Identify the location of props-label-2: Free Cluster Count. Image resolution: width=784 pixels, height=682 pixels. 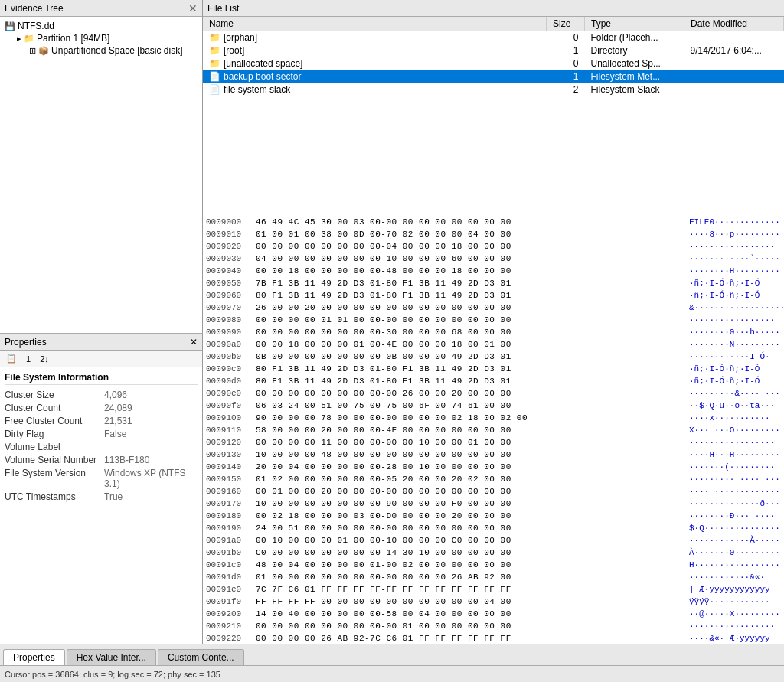
(54, 421).